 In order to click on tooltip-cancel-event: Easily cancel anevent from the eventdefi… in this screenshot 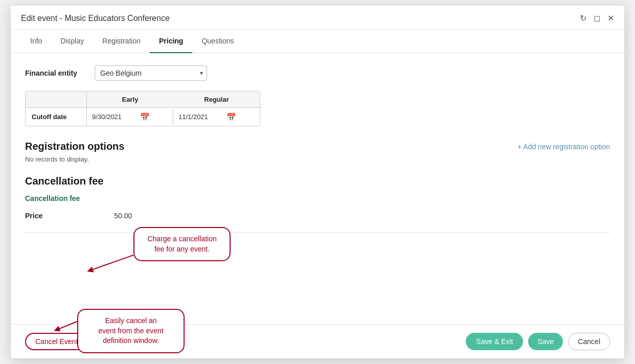, I will do `click(131, 331)`.